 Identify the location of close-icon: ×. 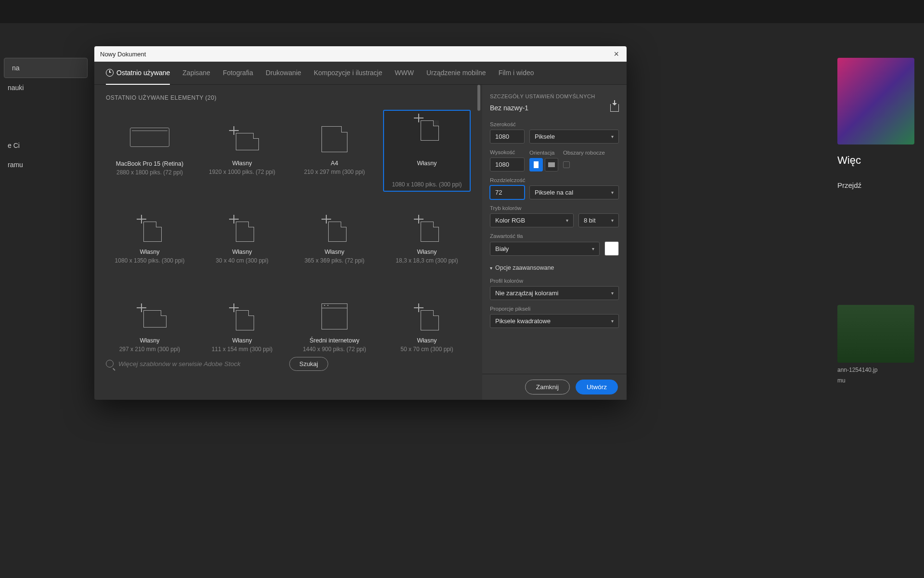
(616, 54).